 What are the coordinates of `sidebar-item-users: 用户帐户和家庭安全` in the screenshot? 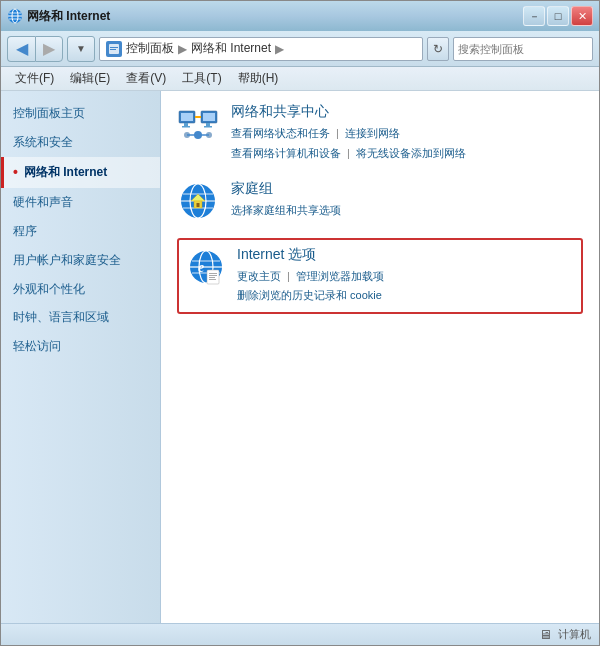 It's located at (80, 260).